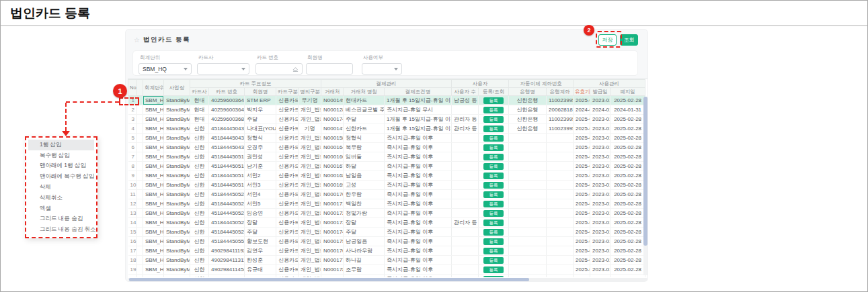 Image resolution: width=868 pixels, height=292 pixels. Describe the element at coordinates (61, 198) in the screenshot. I see `context-menu-item: 삭제취소` at that location.